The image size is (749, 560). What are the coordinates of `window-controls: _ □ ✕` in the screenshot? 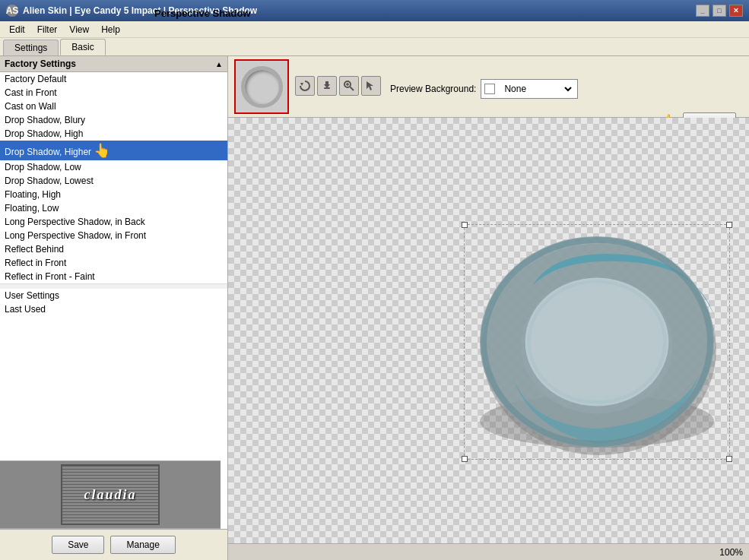 It's located at (719, 11).